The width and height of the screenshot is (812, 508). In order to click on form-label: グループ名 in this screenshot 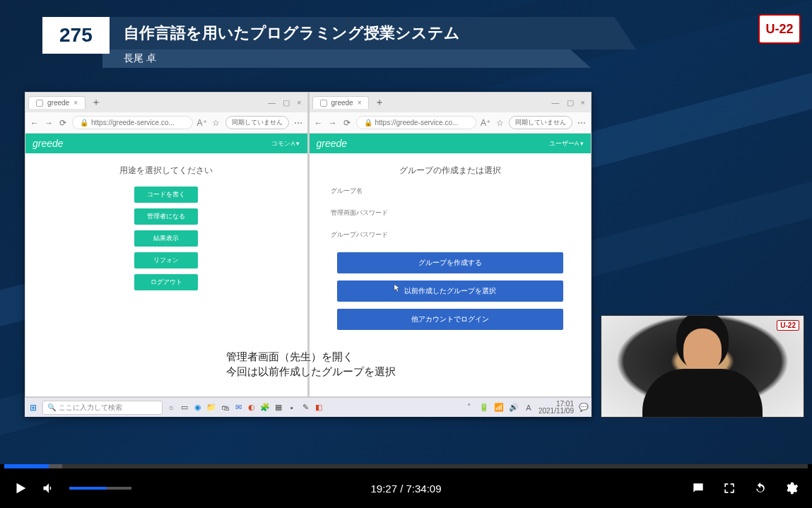, I will do `click(451, 191)`.